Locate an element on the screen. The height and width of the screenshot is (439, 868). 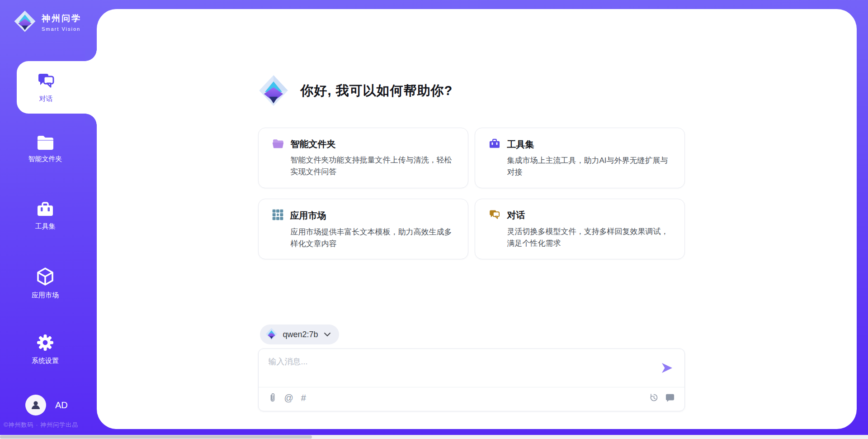
message-composer: @ # is located at coordinates (472, 380).